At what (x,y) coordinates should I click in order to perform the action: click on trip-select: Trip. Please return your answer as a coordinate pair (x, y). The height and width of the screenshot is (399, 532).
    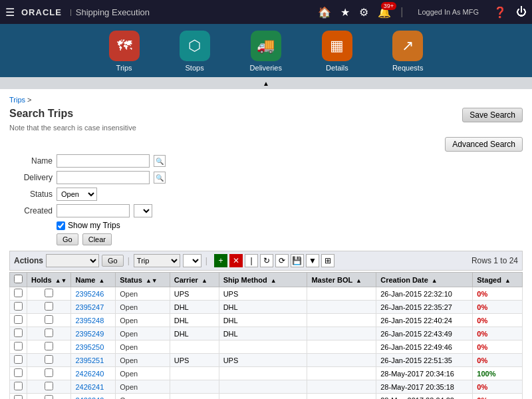
    Looking at the image, I should click on (157, 261).